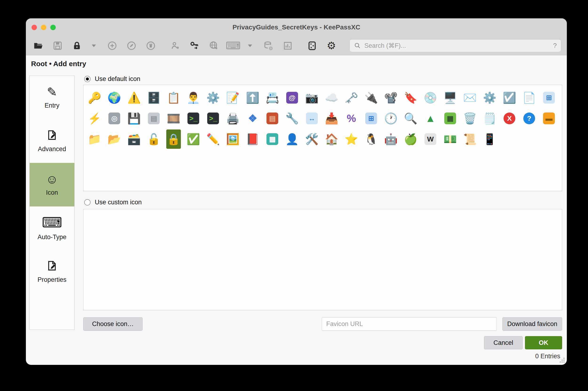 The image size is (588, 391). Describe the element at coordinates (253, 139) in the screenshot. I see `default-icon-address-book: 📕` at that location.